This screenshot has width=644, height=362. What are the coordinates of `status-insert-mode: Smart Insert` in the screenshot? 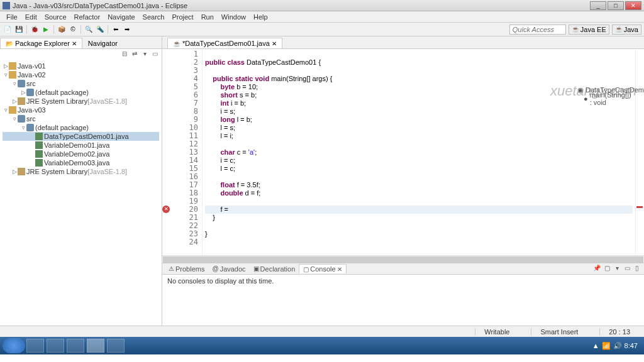 It's located at (558, 332).